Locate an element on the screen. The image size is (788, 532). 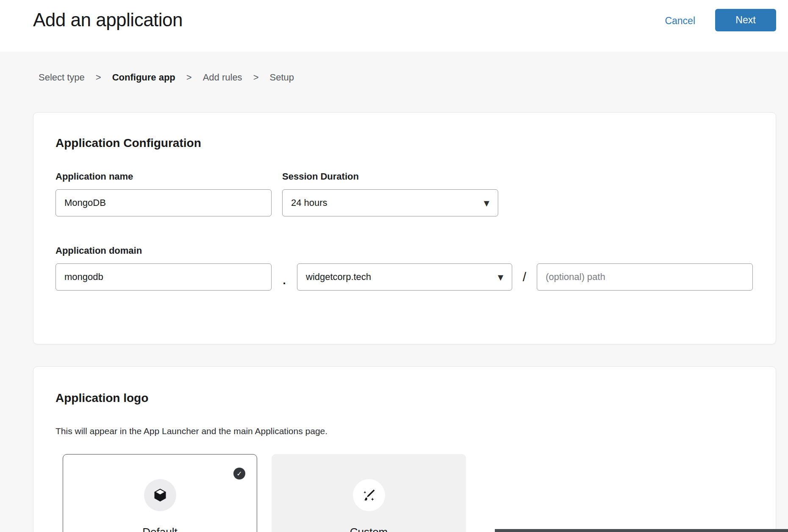
application-name-field: Application name is located at coordinates (164, 194).